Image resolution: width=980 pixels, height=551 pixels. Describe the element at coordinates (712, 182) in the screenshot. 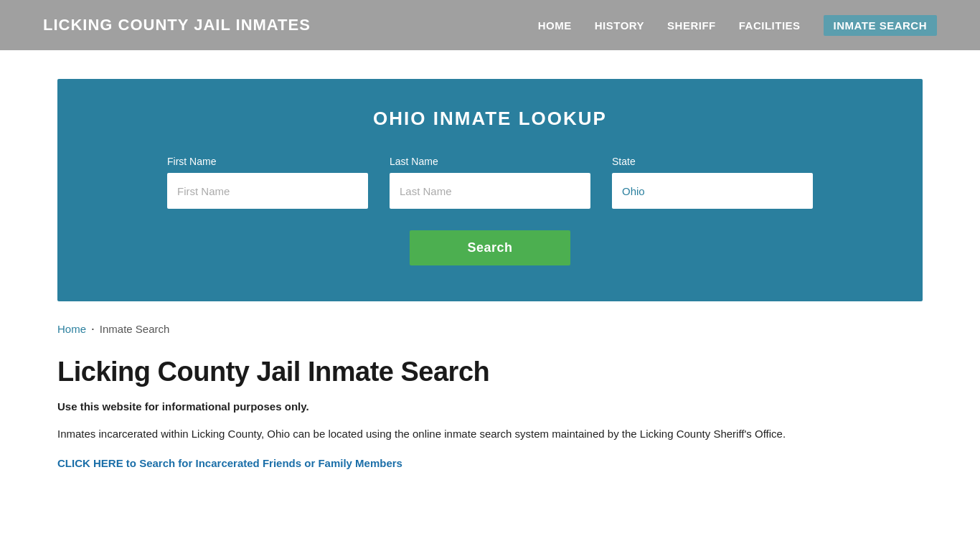

I see `state-group: State` at that location.